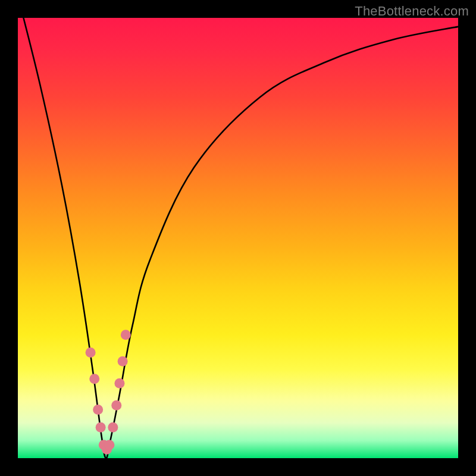 The image size is (476, 476). Describe the element at coordinates (108, 392) in the screenshot. I see `highlight-markers` at that location.